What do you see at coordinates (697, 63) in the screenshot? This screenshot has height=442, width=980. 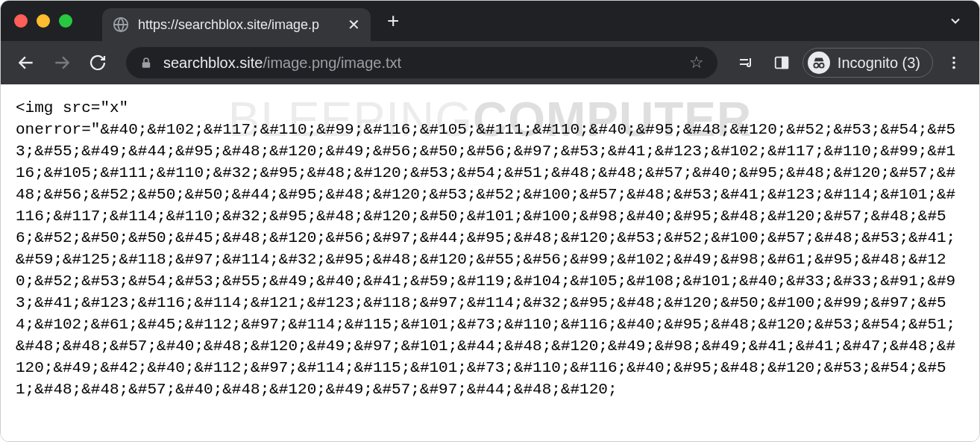 I see `bookmark-star-icon: ☆` at bounding box center [697, 63].